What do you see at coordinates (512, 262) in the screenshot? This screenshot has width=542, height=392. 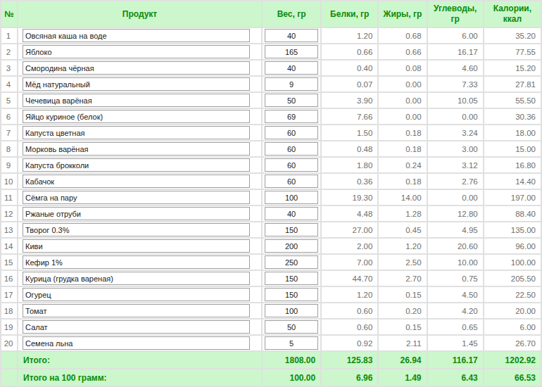 I see `calories-value: 100.00` at bounding box center [512, 262].